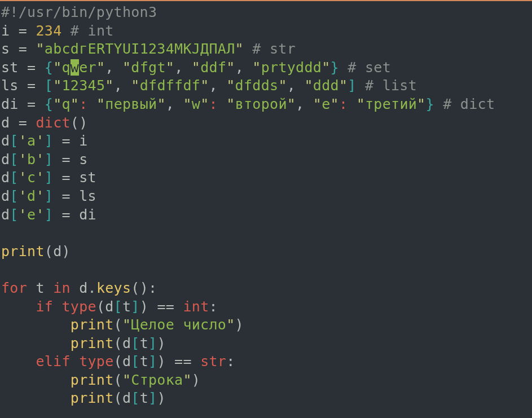 This screenshot has height=418, width=532. I want to click on string-literal: dfdffdf, so click(170, 86).